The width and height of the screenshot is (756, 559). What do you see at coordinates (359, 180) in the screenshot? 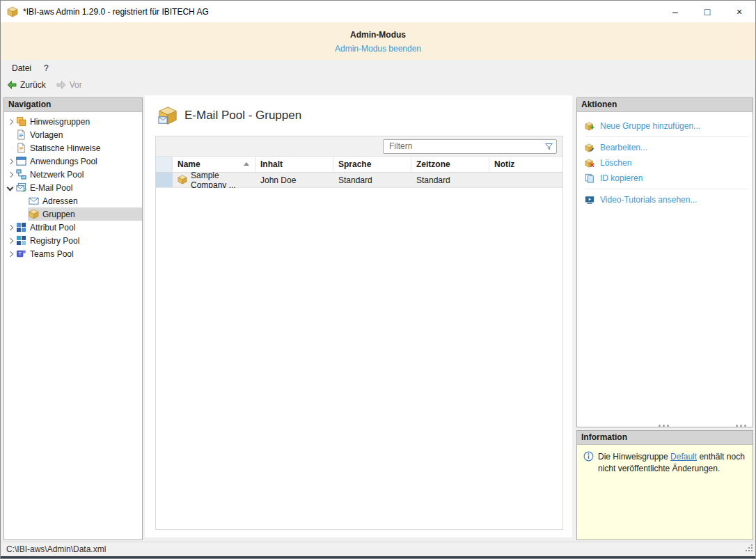
I see `table-row: Sample Company ... John Doe Standard Sta…` at bounding box center [359, 180].